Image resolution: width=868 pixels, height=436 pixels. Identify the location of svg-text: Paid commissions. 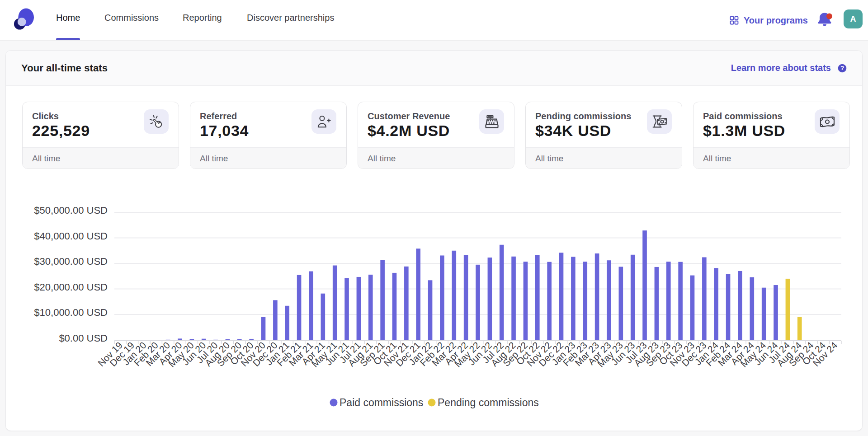
(382, 403).